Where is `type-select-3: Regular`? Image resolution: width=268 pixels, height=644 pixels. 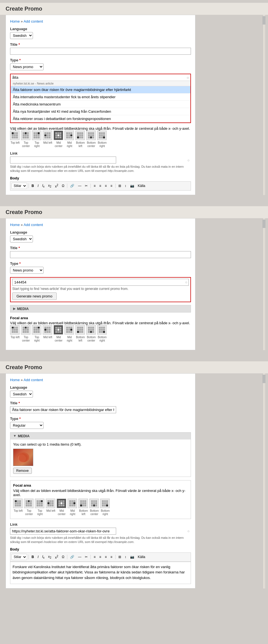
type-select-3: Regular is located at coordinates (27, 425).